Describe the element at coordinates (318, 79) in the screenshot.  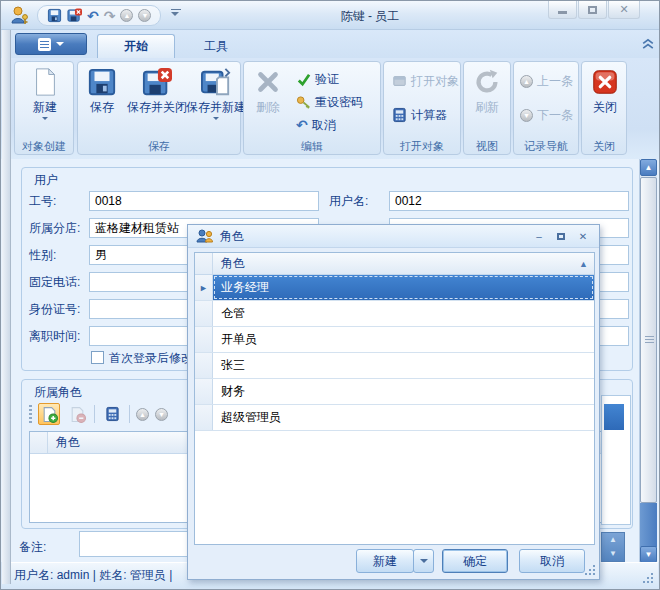
I see `validate-button: 验证` at that location.